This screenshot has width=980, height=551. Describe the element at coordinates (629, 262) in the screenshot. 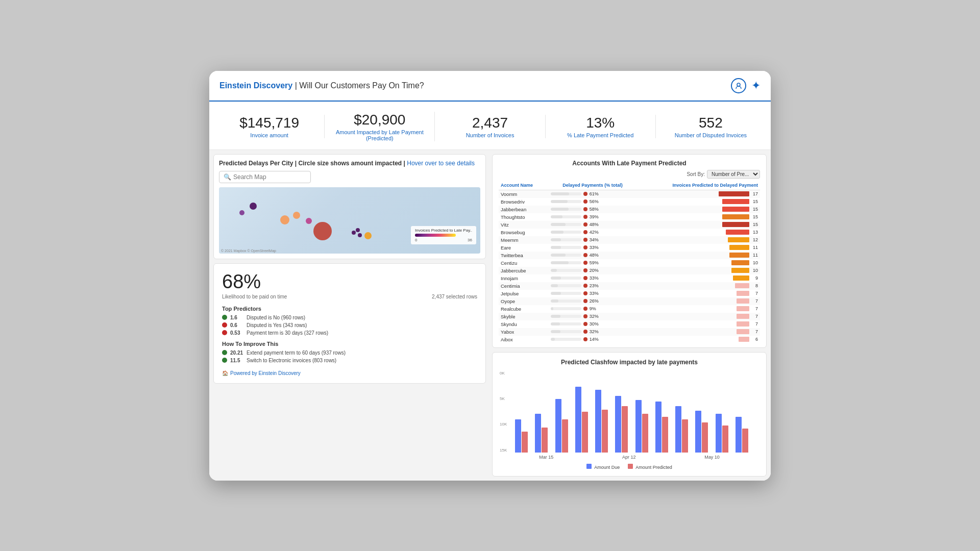

I see `accounts-table: Account Name Delayed Payments (% total) …` at that location.